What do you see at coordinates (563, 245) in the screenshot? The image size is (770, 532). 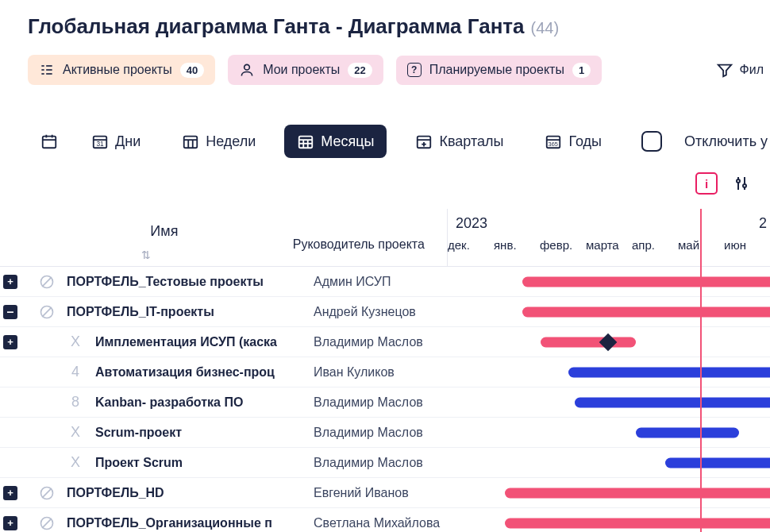 I see `timeline-month: февр.` at bounding box center [563, 245].